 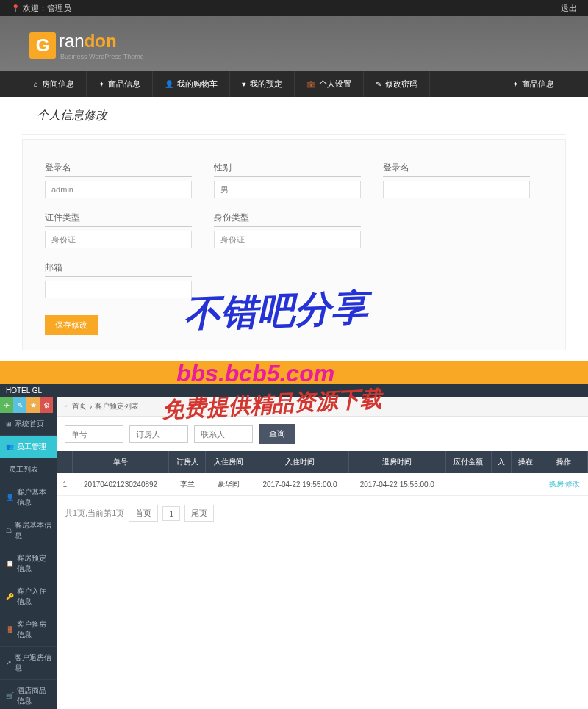 I want to click on sidebar-item-8: ↗客户退房信息, so click(x=29, y=663).